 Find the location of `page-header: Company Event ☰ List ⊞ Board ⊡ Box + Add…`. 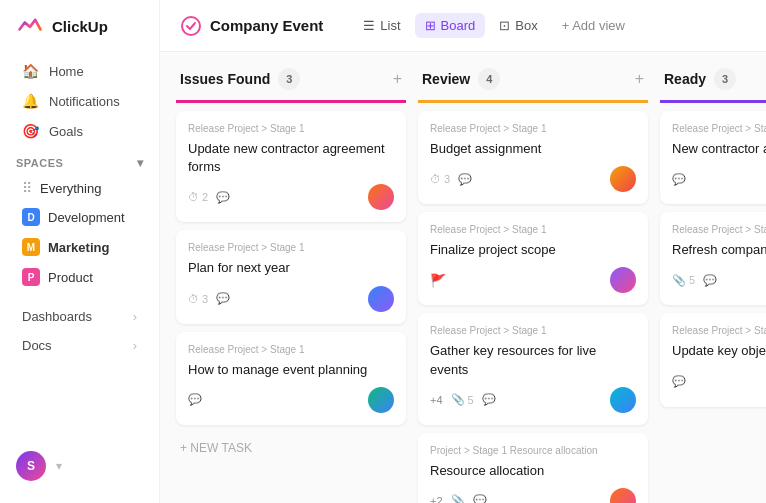

page-header: Company Event ☰ List ⊞ Board ⊡ Box + Add… is located at coordinates (463, 26).